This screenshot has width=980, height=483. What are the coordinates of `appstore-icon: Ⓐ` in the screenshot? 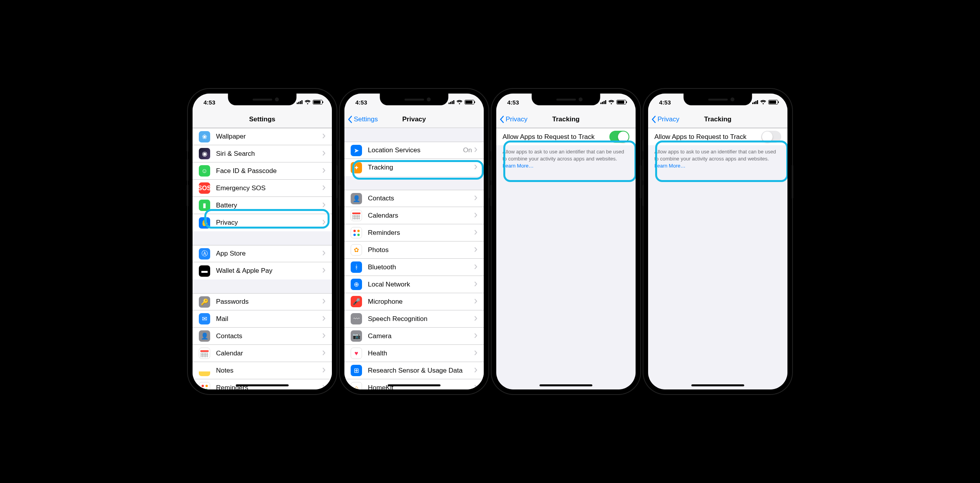 It's located at (204, 254).